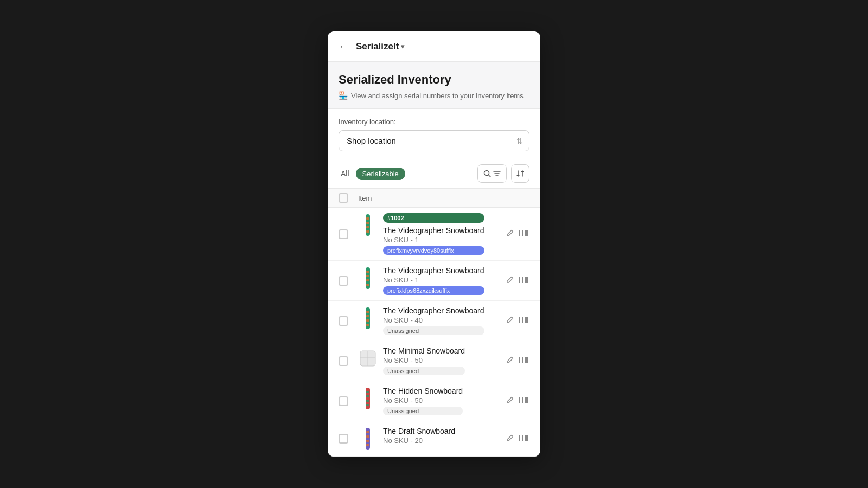 The image size is (868, 488). Describe the element at coordinates (434, 80) in the screenshot. I see `page-title: Serialized Inventory` at that location.